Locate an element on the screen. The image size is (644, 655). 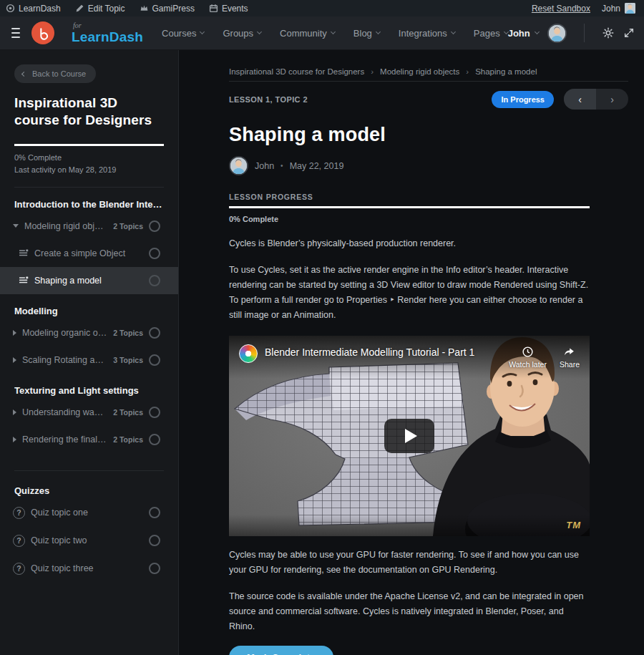
section-heading-quizzes: Quizzes is located at coordinates (89, 491).